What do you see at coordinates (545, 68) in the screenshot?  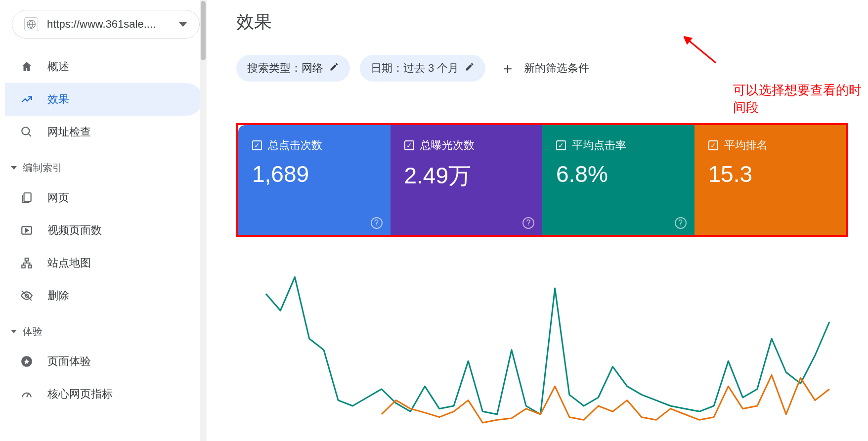 I see `add-filter-button: ＋ 新的筛选条件` at bounding box center [545, 68].